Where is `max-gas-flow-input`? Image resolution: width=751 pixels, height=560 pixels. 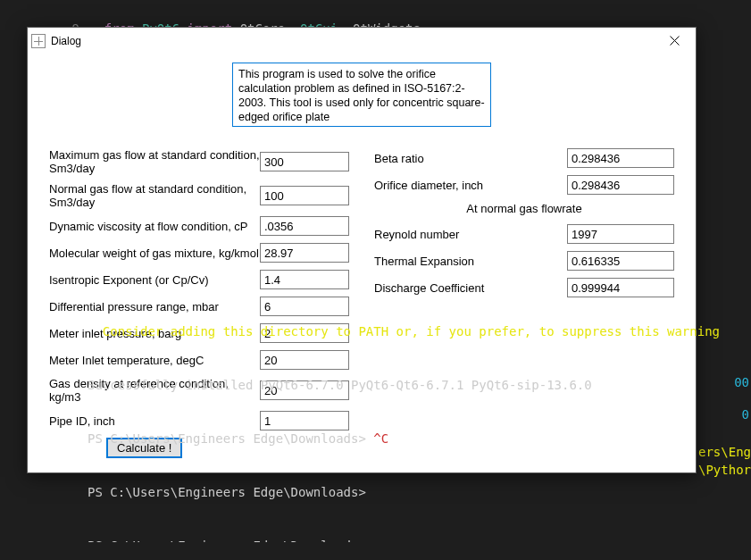
max-gas-flow-input is located at coordinates (305, 162).